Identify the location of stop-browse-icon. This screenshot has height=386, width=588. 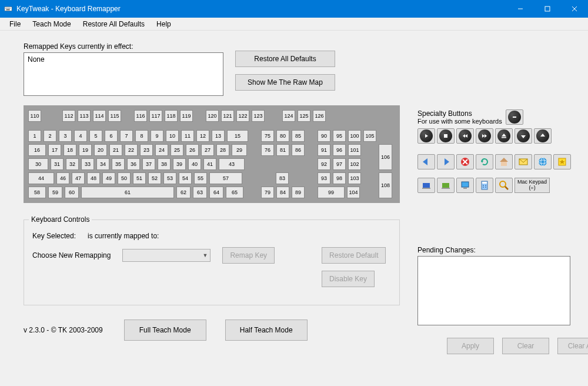
(465, 162).